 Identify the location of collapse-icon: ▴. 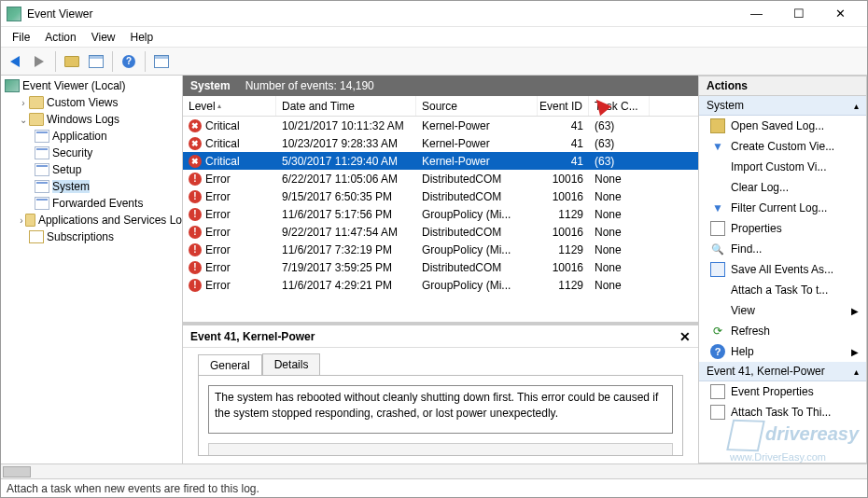
(857, 106).